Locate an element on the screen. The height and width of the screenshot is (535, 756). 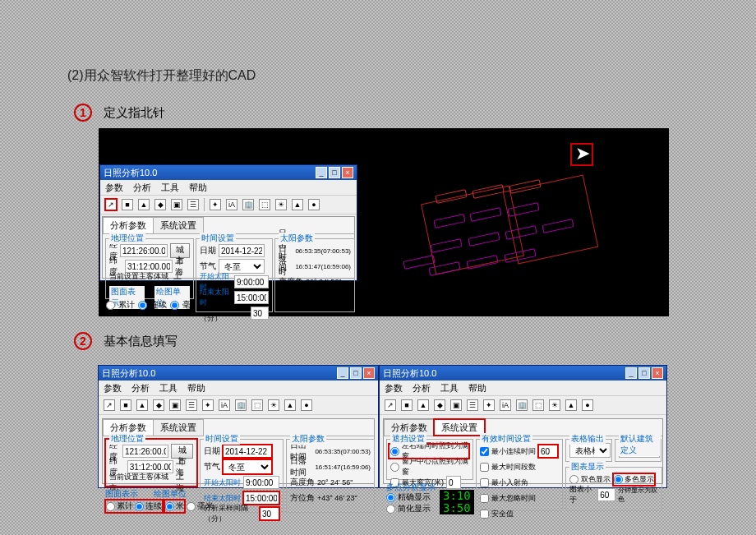
chk-maxseg is located at coordinates (485, 467).